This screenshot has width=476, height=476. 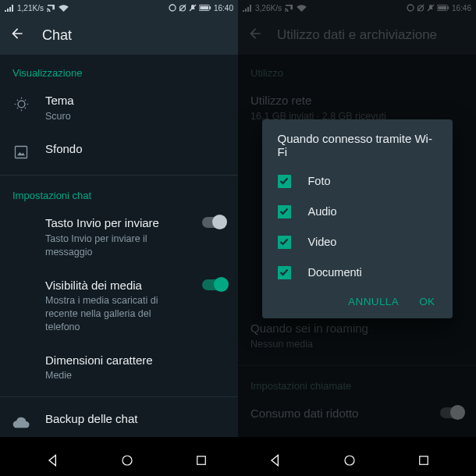 I want to click on icon, so click(x=172, y=8).